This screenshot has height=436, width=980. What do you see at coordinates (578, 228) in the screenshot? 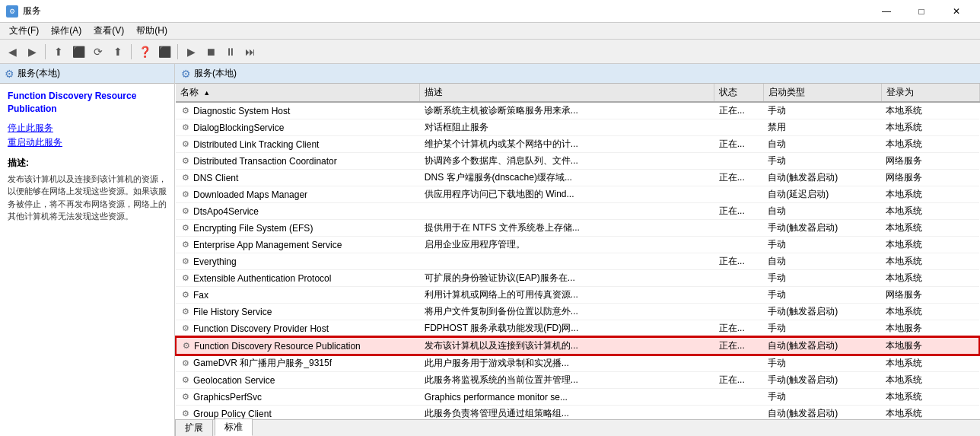
I see `table-row: ⚙ Encrypting File System (EFS) 提供用于在 NTF…` at bounding box center [578, 228].